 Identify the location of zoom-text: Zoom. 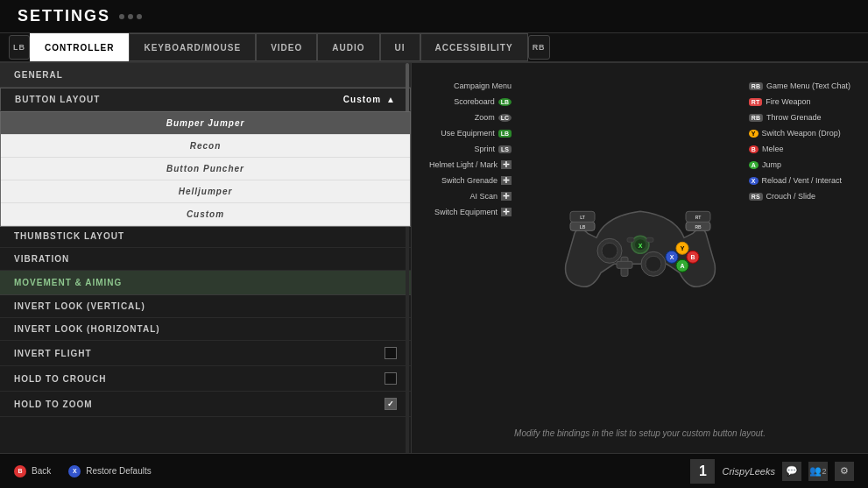
(485, 117).